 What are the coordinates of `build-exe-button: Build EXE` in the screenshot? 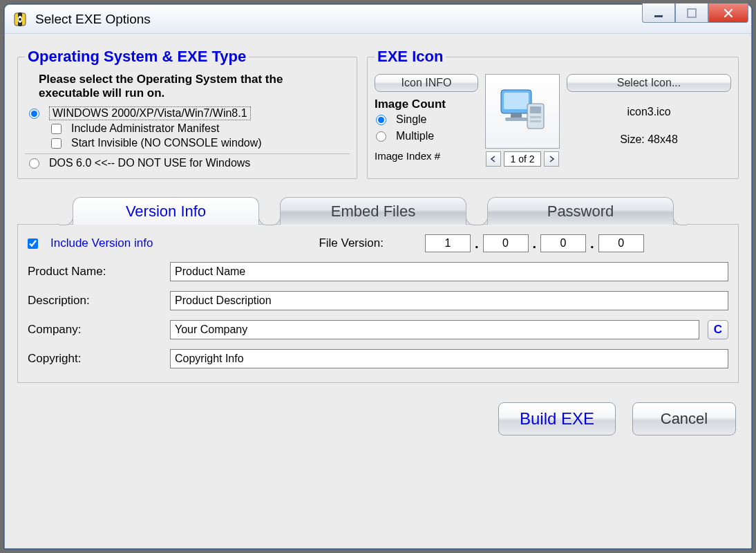 It's located at (557, 419).